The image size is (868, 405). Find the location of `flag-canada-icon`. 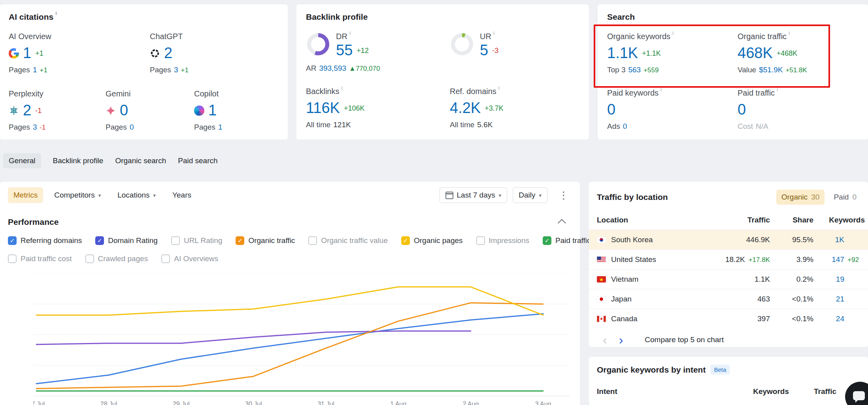

flag-canada-icon is located at coordinates (602, 319).